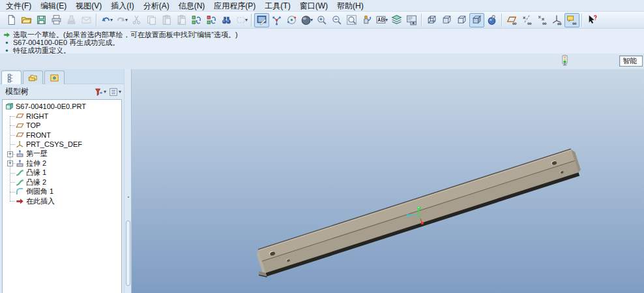 Image resolution: width=644 pixels, height=293 pixels. I want to click on folder-browser-tab, so click(33, 77).